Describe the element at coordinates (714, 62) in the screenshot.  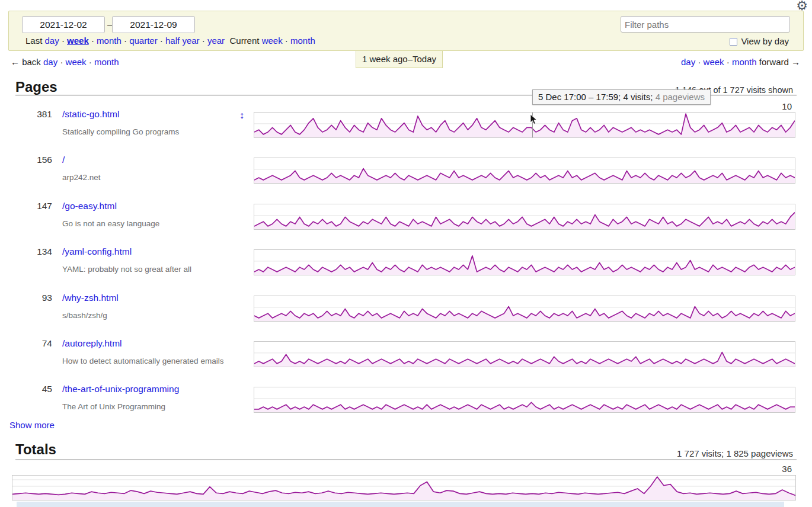
I see `forward-week-link: week` at that location.